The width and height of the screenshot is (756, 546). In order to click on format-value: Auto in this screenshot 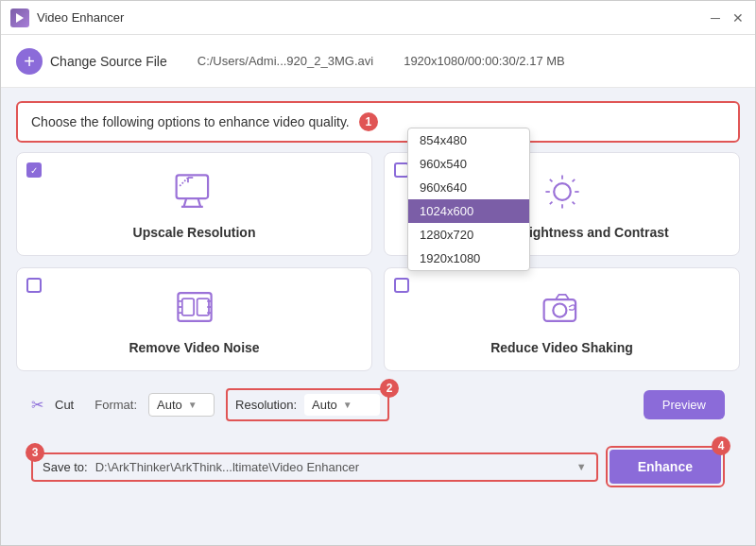, I will do `click(170, 404)`.